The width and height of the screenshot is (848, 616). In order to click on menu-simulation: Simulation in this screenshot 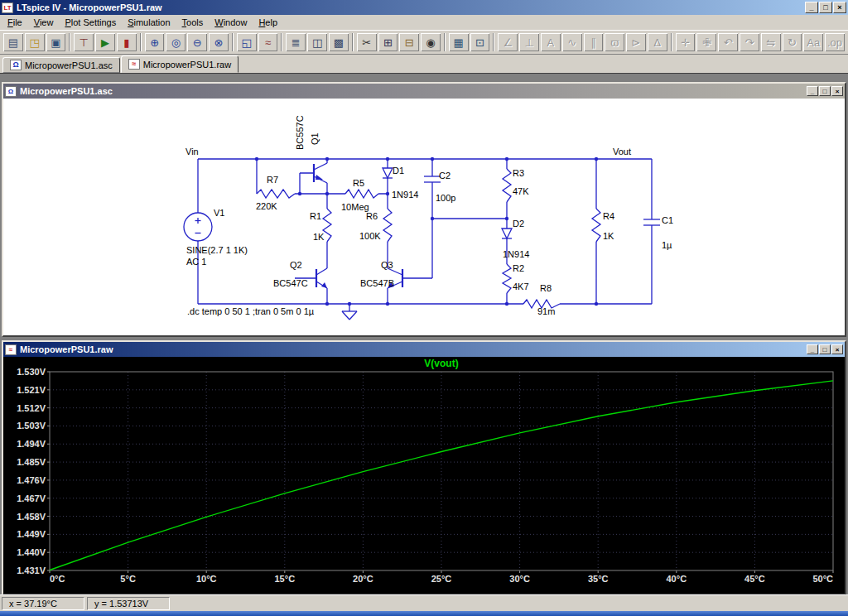, I will do `click(149, 22)`.